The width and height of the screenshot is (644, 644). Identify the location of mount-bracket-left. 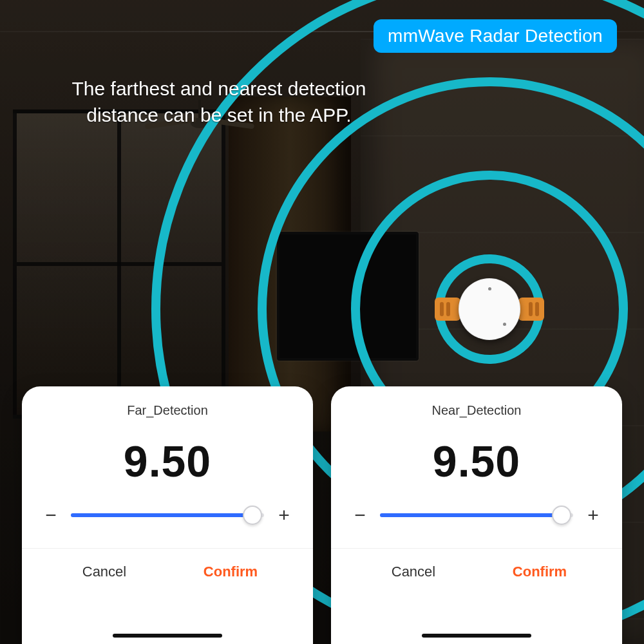
(448, 309).